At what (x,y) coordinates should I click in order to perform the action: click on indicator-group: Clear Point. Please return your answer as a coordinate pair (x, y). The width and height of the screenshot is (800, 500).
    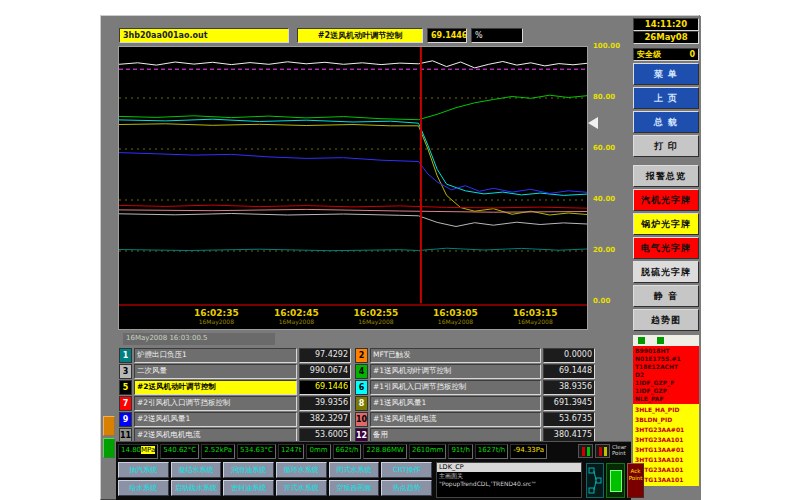
    Looking at the image, I should click on (606, 451).